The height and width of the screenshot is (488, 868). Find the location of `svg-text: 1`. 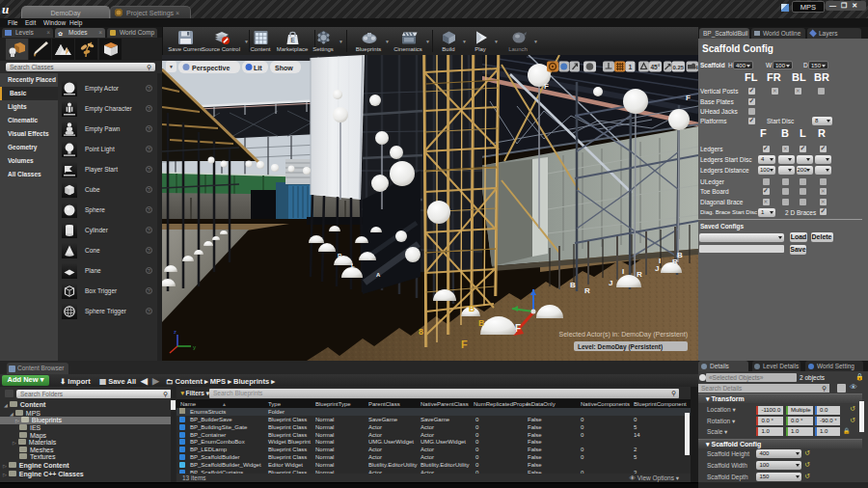

svg-text: 1 is located at coordinates (631, 68).